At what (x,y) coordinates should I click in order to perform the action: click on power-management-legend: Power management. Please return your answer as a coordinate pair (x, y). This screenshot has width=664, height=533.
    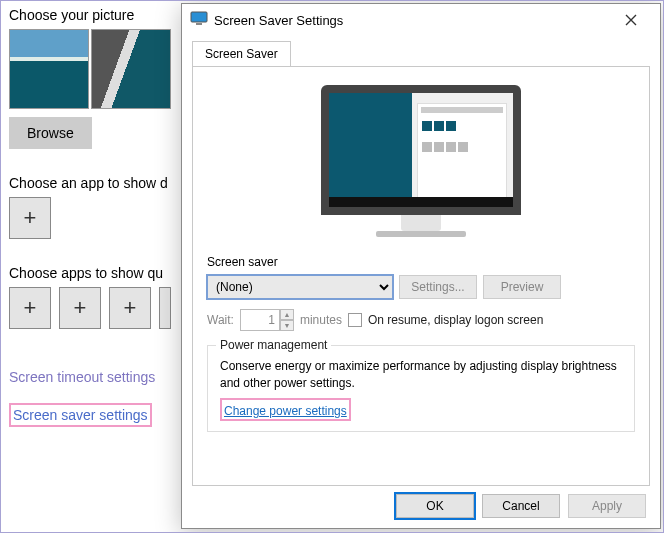
    Looking at the image, I should click on (274, 345).